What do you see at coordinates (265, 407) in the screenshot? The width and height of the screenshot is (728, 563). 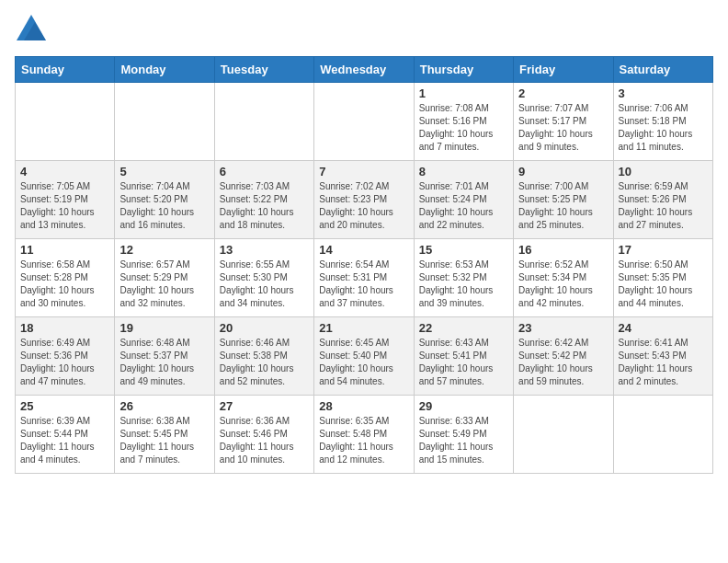 I see `day-number: 27` at bounding box center [265, 407].